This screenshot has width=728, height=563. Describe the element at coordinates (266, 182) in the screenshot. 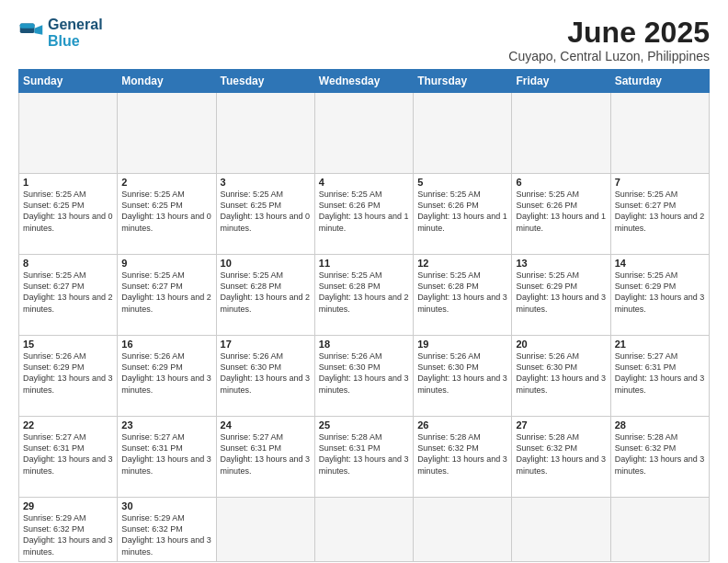

I see `day-number: 3` at that location.